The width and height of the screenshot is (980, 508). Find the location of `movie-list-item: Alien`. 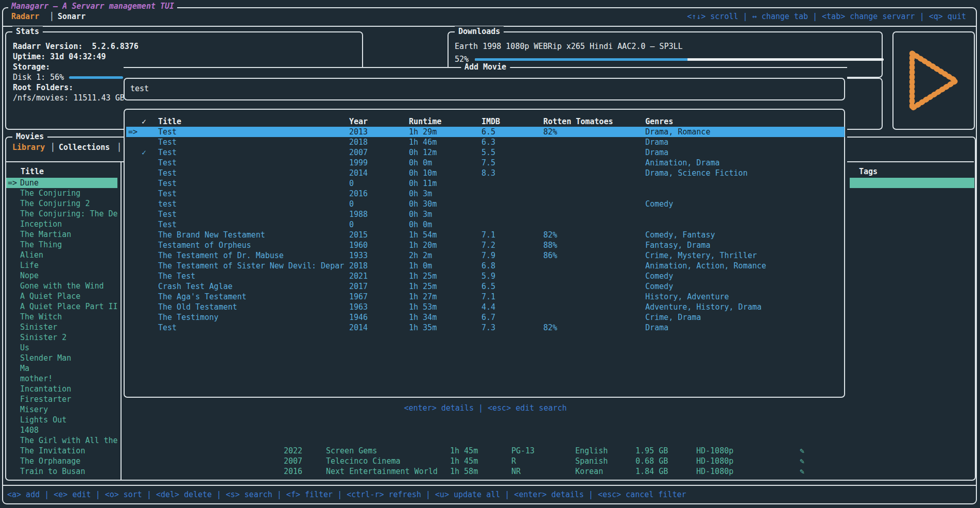

movie-list-item: Alien is located at coordinates (32, 255).